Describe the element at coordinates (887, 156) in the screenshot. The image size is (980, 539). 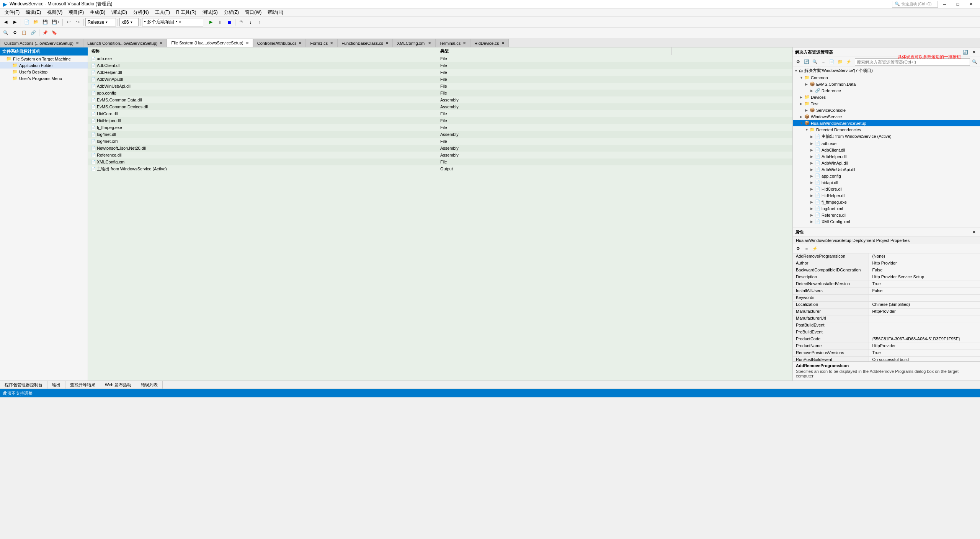
I see `tree-item: ▶ 📄 AdbHelper.dll` at that location.